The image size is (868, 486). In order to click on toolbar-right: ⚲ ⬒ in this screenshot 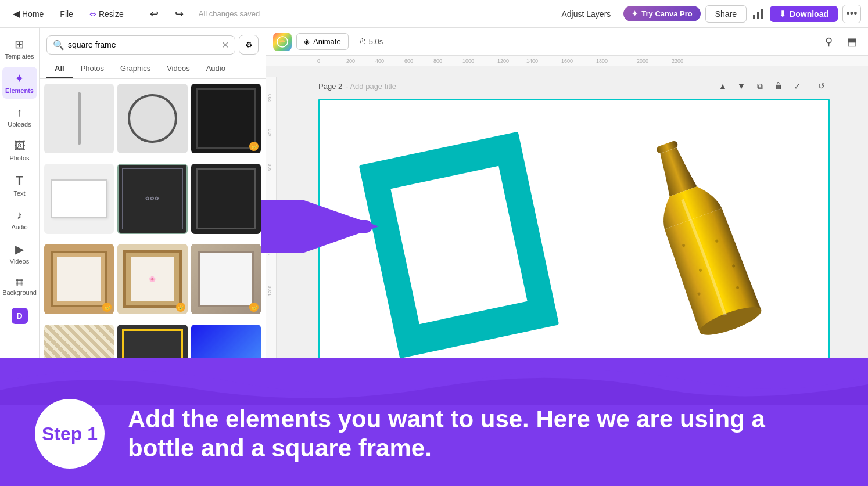, I will do `click(840, 42)`.